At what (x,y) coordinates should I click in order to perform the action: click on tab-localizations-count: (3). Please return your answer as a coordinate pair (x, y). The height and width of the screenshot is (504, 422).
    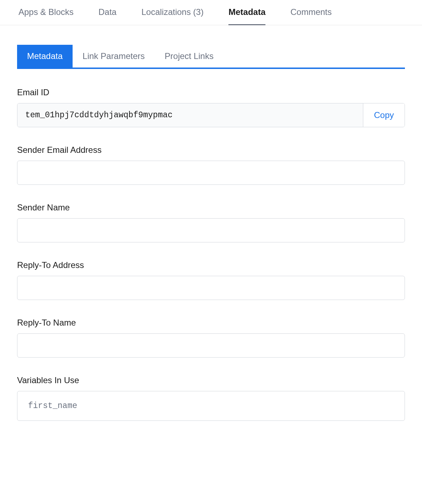
    Looking at the image, I should click on (199, 12).